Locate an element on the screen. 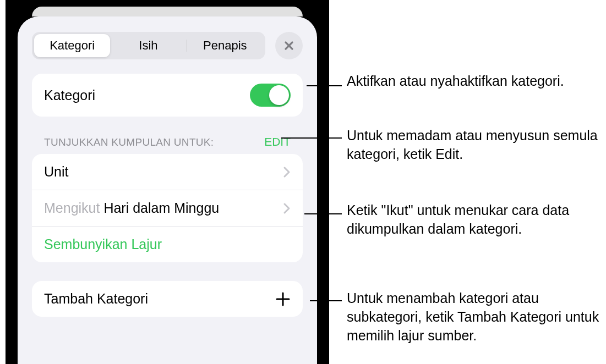 Image resolution: width=606 pixels, height=364 pixels. tab-kategori: Kategori is located at coordinates (72, 46).